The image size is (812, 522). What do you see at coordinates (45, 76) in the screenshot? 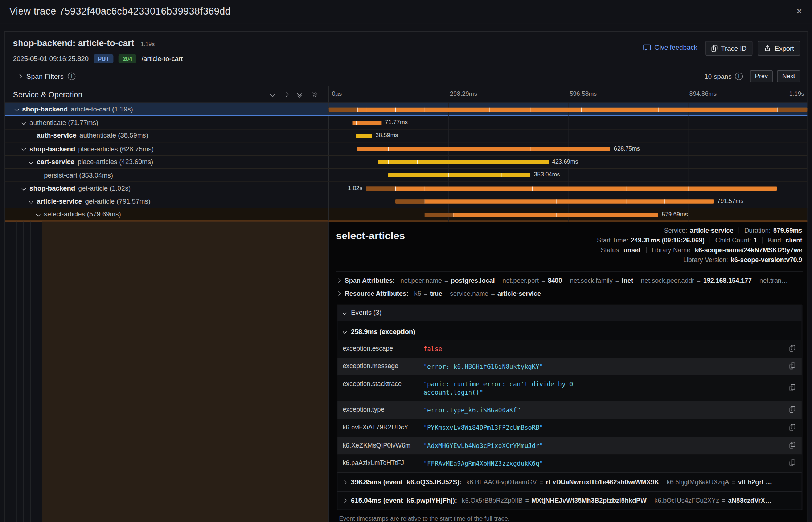
I see `span-filters-label: Span Filters` at bounding box center [45, 76].